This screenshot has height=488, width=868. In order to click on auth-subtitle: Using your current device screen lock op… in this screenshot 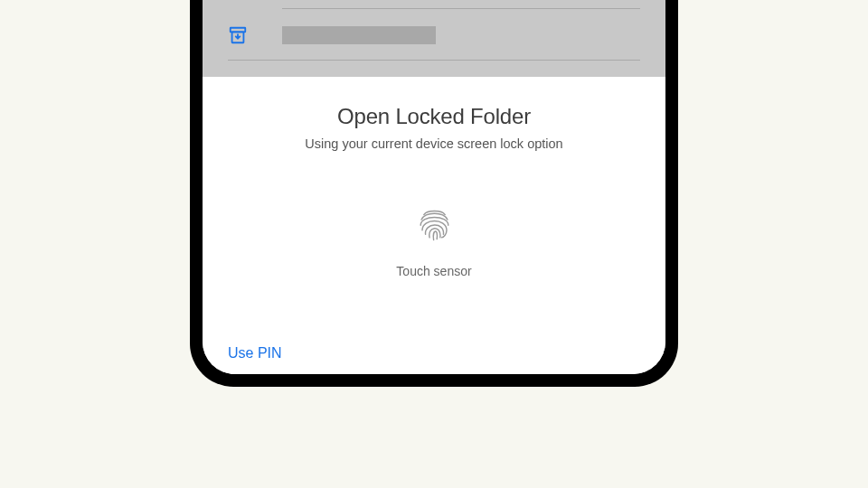, I will do `click(434, 144)`.